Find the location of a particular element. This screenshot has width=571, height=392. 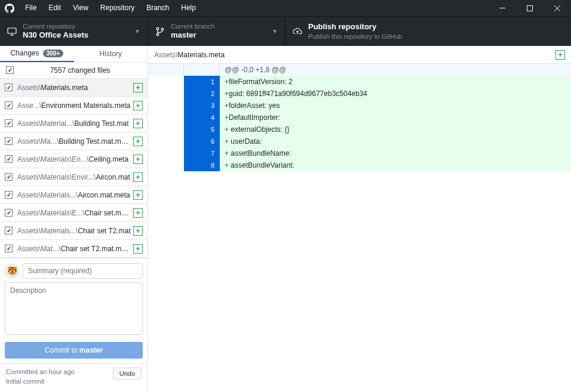

current-repository-selector: Current repository N30 Office Assets ▼ is located at coordinates (74, 31).